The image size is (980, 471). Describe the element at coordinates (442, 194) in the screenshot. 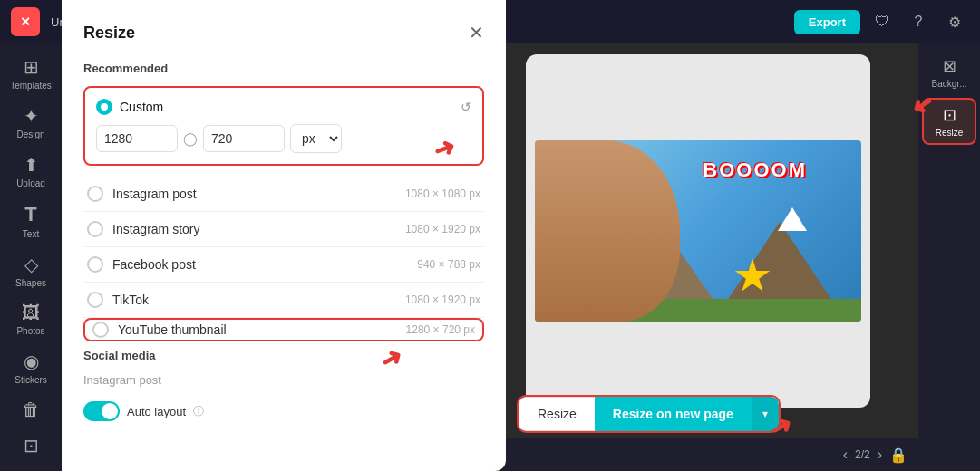

I see `preset-dims-instagram-post: 1080 × 1080 px` at that location.